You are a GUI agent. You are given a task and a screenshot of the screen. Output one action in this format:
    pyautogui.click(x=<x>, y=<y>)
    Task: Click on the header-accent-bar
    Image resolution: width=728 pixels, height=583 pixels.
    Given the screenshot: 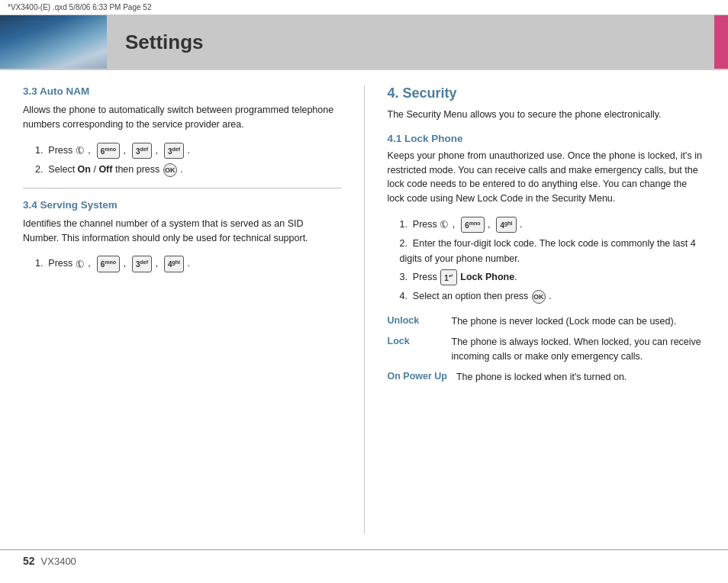 What is the action you would take?
    pyautogui.click(x=721, y=42)
    